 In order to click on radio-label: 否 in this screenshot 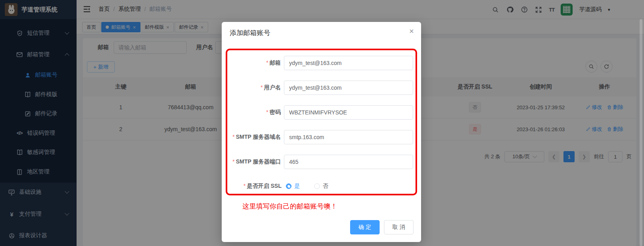, I will do `click(325, 186)`.